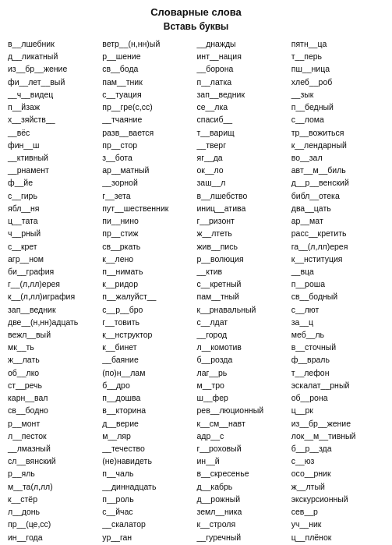 The image size is (392, 545). I want to click on list-item: м__та(л,лл), so click(55, 487).